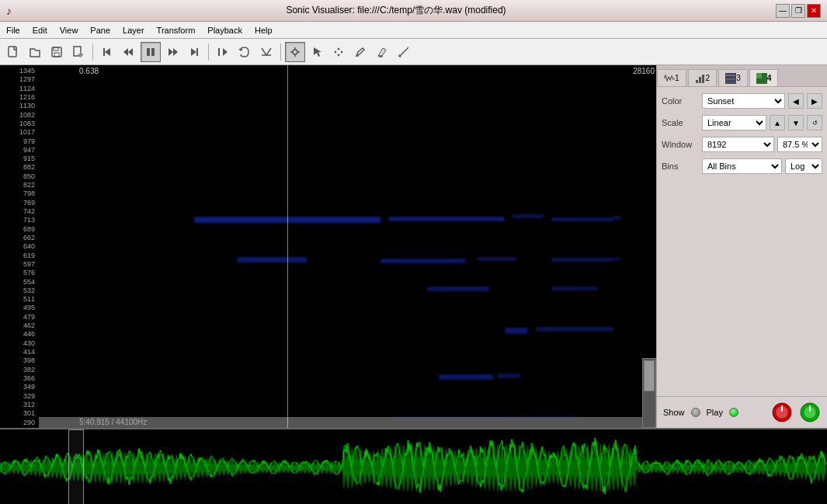 The image size is (827, 504). I want to click on bins-row: Bins All Bins Log Linear dB, so click(742, 166).